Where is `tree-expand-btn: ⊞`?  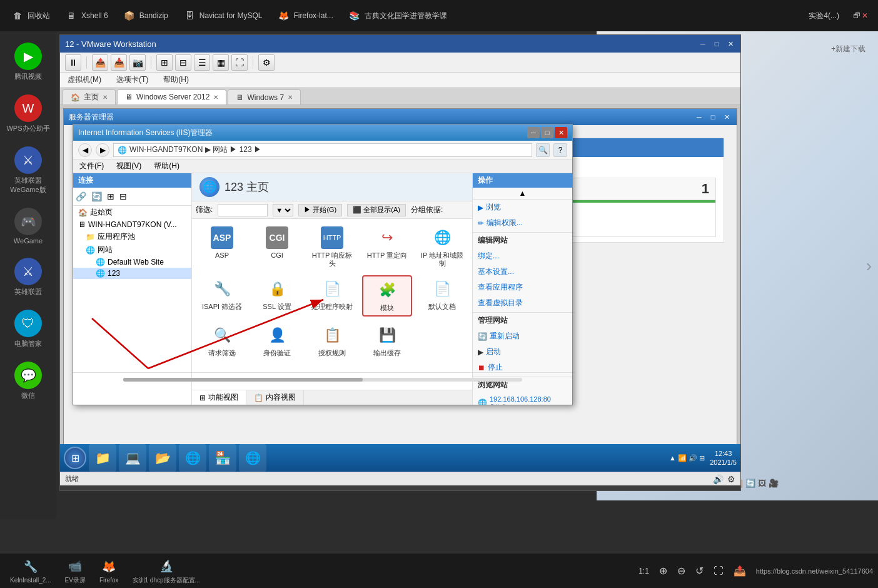 tree-expand-btn: ⊞ is located at coordinates (111, 196).